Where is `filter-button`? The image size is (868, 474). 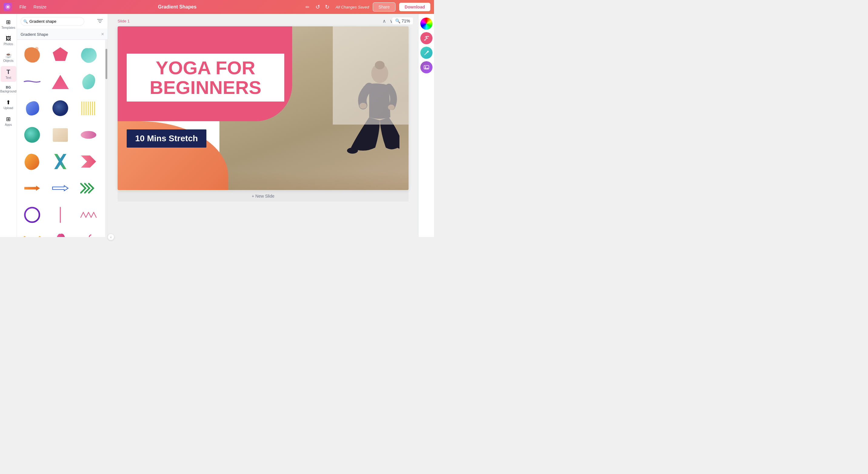 filter-button is located at coordinates (100, 22).